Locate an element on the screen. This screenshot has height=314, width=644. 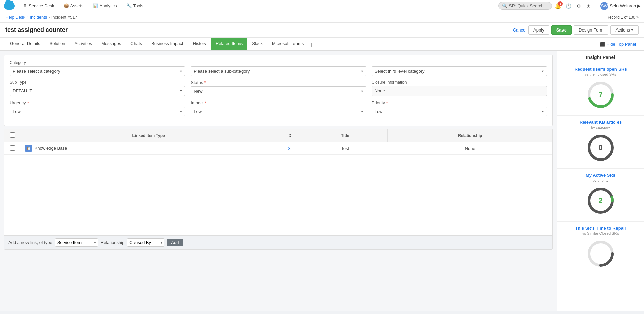
record-info: Record 1 of 100 > is located at coordinates (623, 17).